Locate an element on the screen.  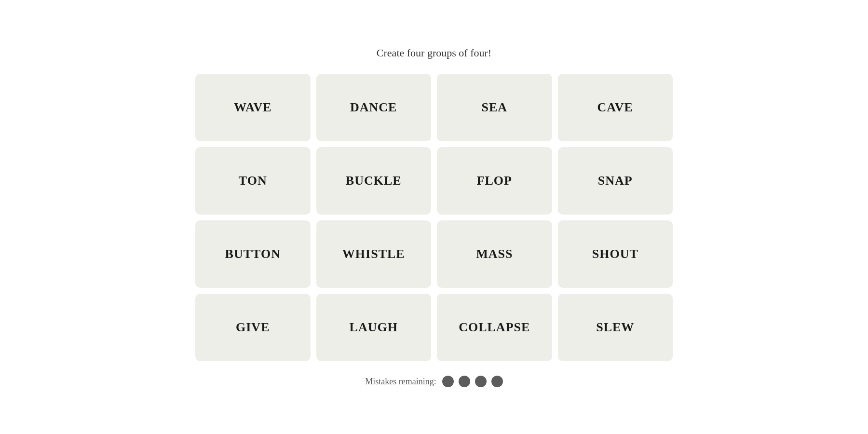
word-card-wave: WAVE is located at coordinates (253, 108).